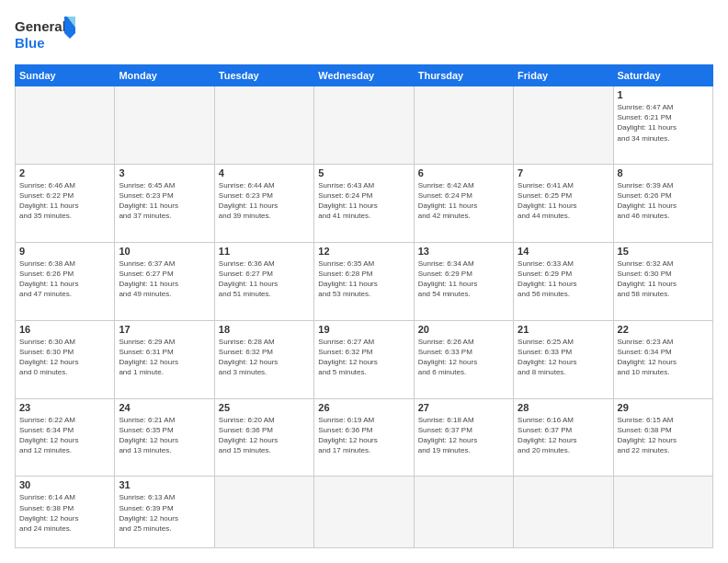 The height and width of the screenshot is (563, 728). What do you see at coordinates (64, 357) in the screenshot?
I see `day-info: Sunrise: 6:30 AM Sunset: 6:30 PM Dayligh…` at bounding box center [64, 357].